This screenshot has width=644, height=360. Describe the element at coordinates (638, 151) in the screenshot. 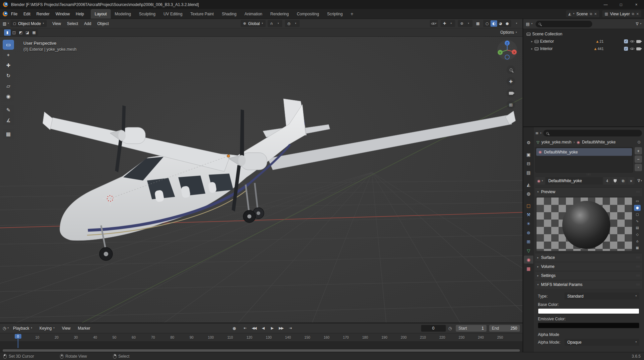

I see `add-material-slot-button: +` at that location.